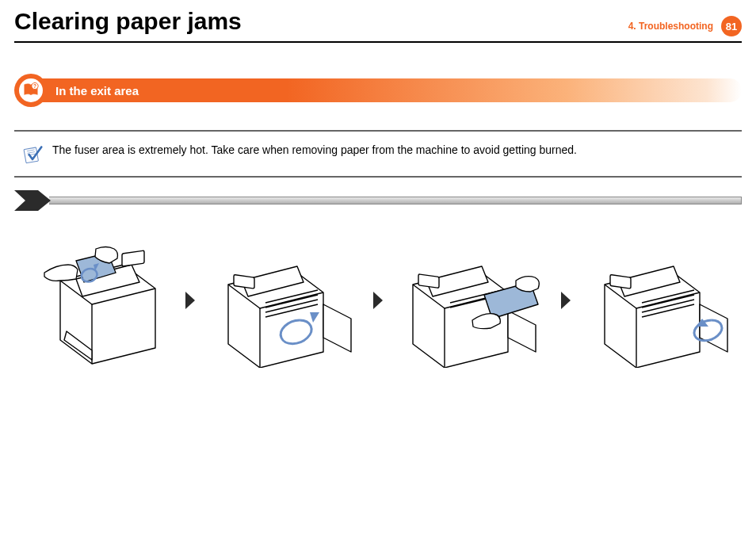  What do you see at coordinates (378, 154) in the screenshot?
I see `warning-note: The fuser area is extremely hot. Take ca…` at bounding box center [378, 154].